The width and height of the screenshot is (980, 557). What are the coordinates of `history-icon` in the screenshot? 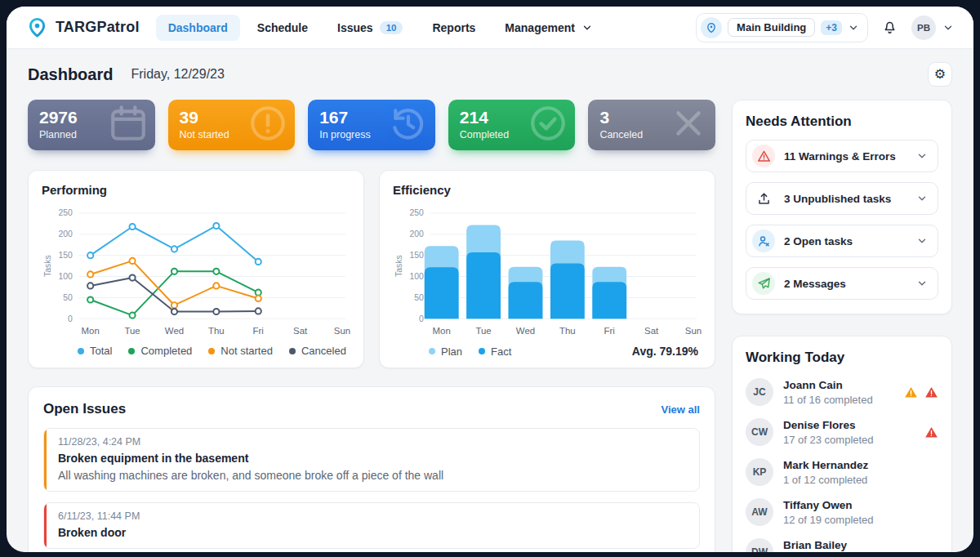 It's located at (408, 125).